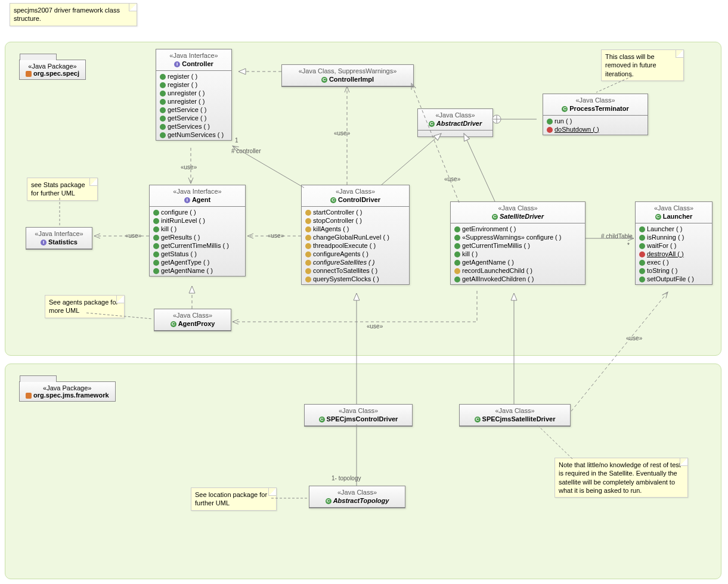 This screenshot has height=584, width=728. I want to click on pkg-name: org.spec.jms.framework, so click(72, 395).